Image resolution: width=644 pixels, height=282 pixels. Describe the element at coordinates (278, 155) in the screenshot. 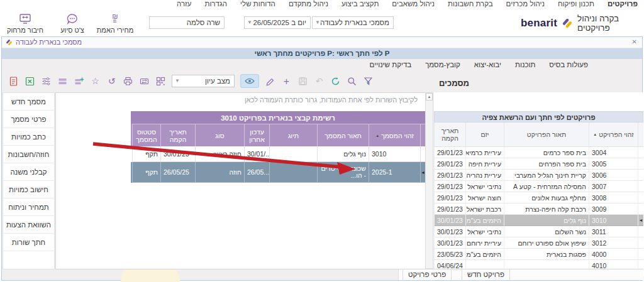

I see `table-row: 3010 נוף גלים 30/01/... חוזה ראשי 30/01/…` at that location.